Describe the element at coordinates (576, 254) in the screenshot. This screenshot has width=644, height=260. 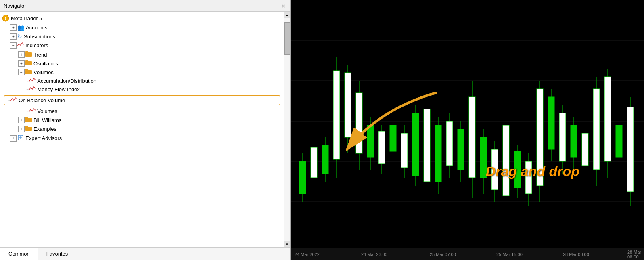
I see `time-label-4: 28 Mar 00:00` at that location.